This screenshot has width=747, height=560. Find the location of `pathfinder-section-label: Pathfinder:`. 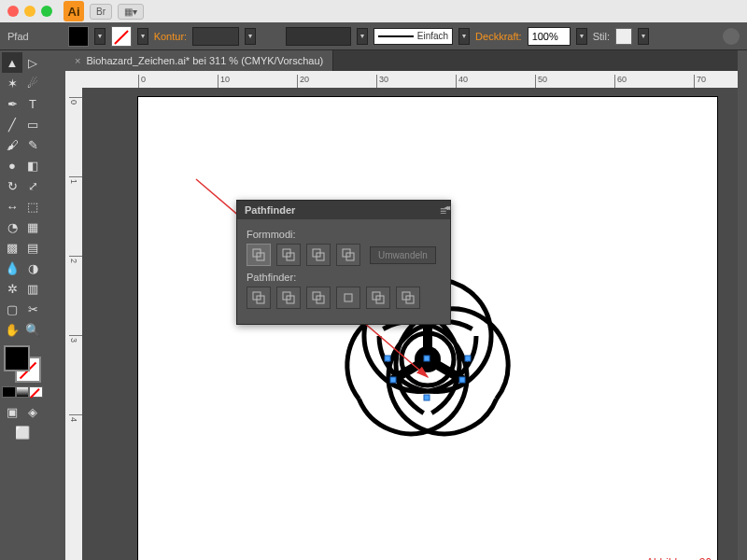

pathfinder-section-label: Pathfinder: is located at coordinates (344, 277).